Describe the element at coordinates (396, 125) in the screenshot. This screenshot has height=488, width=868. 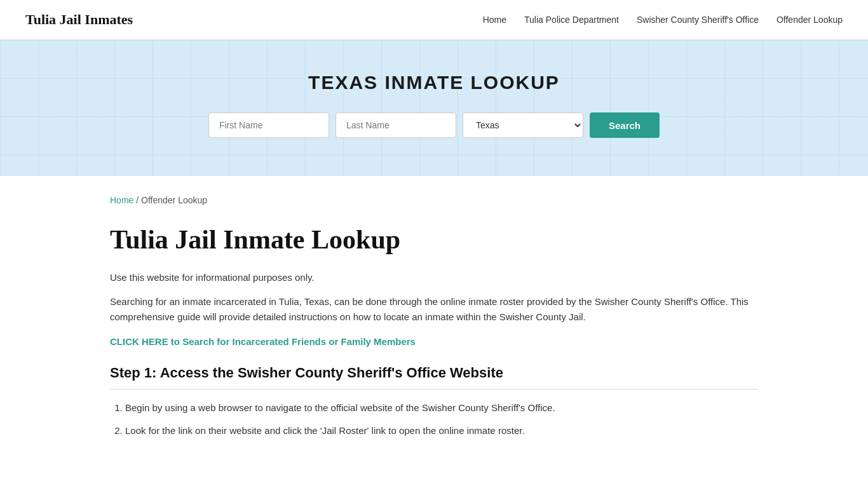
I see `last-name-input` at that location.